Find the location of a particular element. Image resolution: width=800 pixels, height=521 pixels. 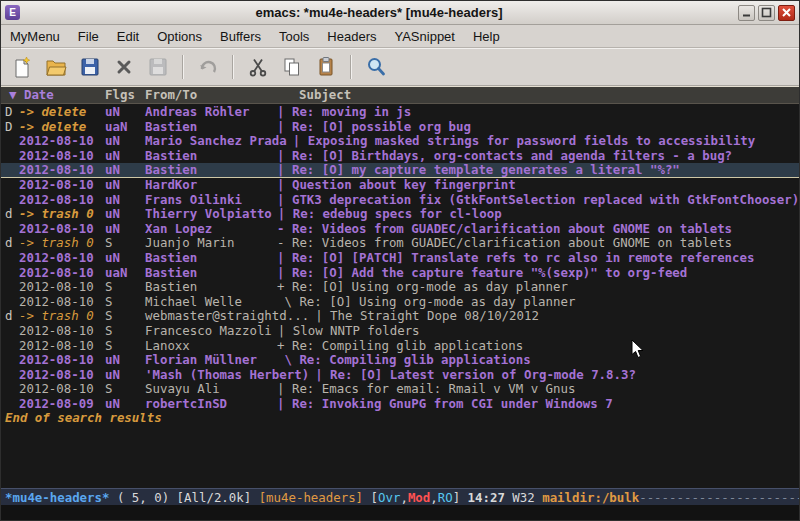

new-file-button is located at coordinates (22, 67).